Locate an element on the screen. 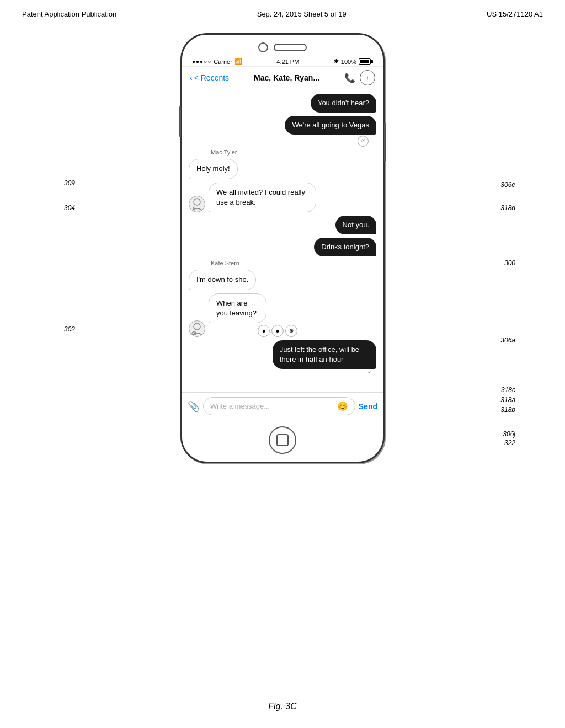  annotation-302: 302 is located at coordinates (70, 329).